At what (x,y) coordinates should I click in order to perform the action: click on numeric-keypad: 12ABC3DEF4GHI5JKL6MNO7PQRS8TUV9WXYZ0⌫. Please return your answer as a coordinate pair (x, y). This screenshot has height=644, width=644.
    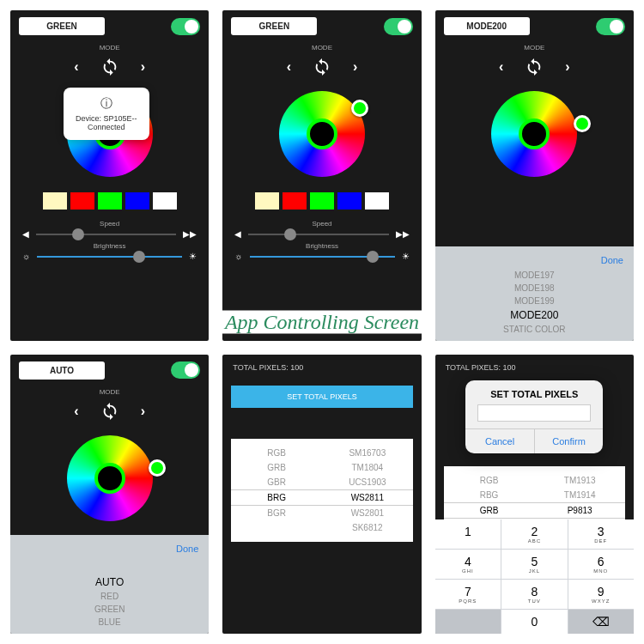
    Looking at the image, I should click on (534, 577).